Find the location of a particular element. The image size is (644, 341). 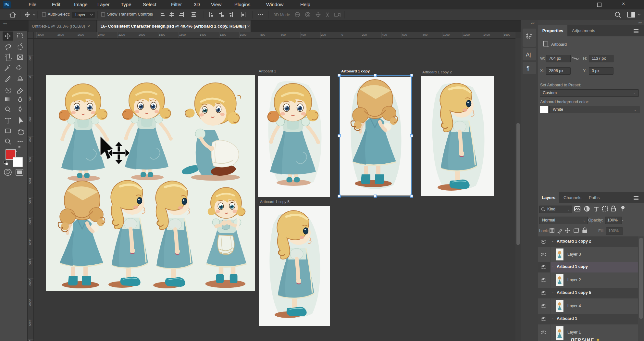

svg-text: Artboard 1 copy 2 is located at coordinates (437, 72).